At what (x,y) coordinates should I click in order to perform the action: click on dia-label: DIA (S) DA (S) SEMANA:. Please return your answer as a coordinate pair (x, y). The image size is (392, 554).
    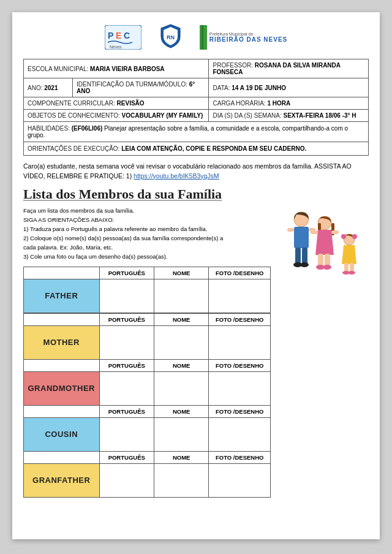
    Looking at the image, I should click on (247, 115).